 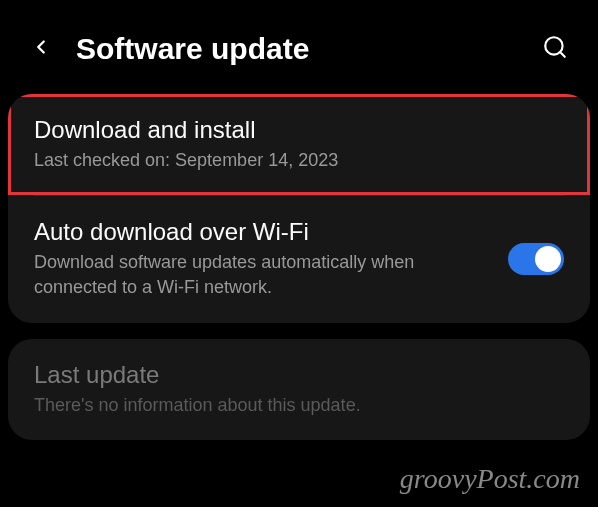 I want to click on item-text: Last update There's no information about…, so click(x=299, y=390).